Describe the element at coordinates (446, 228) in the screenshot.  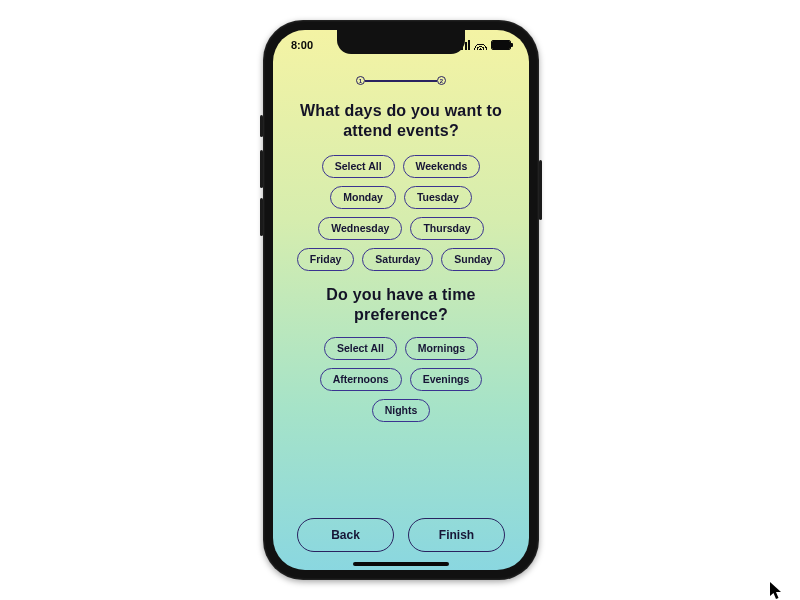
I see `chip-thursday: Thursday` at that location.